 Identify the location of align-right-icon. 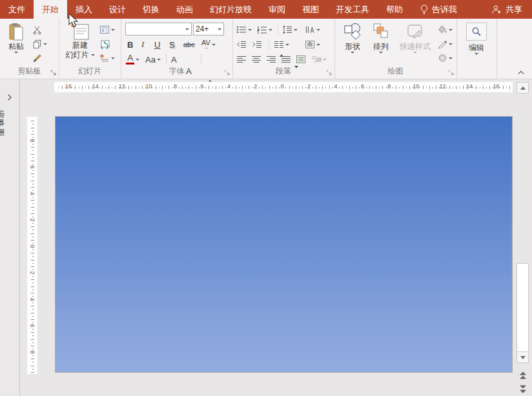
(271, 59).